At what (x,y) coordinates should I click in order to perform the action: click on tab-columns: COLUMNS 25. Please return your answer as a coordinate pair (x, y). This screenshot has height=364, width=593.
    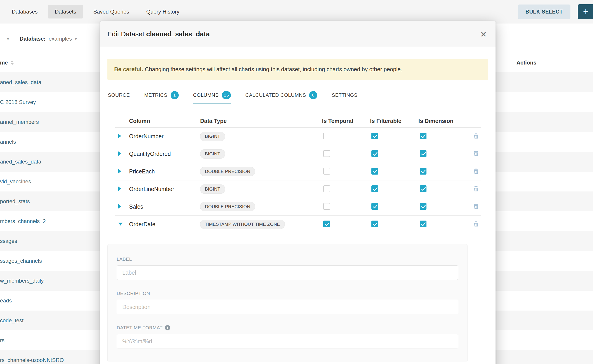
    Looking at the image, I should click on (212, 96).